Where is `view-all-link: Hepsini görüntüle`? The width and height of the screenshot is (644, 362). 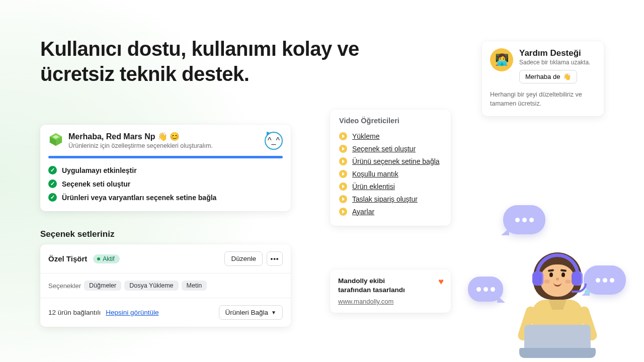
view-all-link: Hepsini görüntüle is located at coordinates (132, 313).